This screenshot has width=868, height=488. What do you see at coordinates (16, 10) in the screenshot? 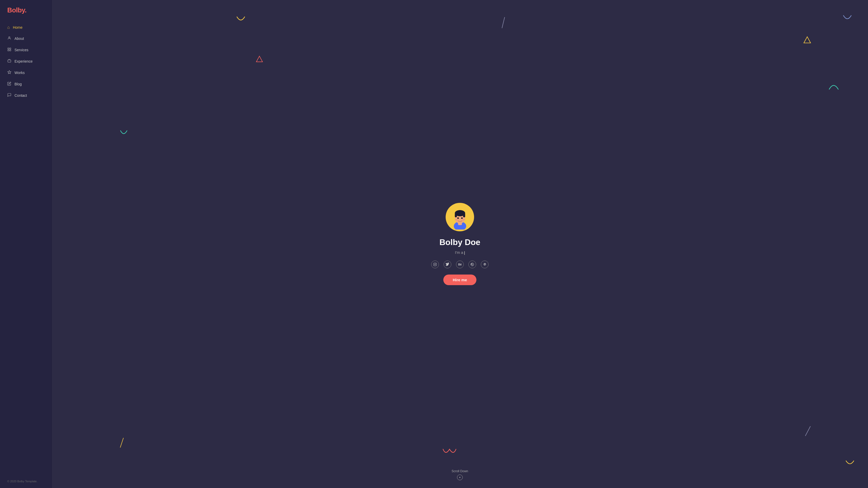
I see `brand-name: Bolby` at bounding box center [16, 10].